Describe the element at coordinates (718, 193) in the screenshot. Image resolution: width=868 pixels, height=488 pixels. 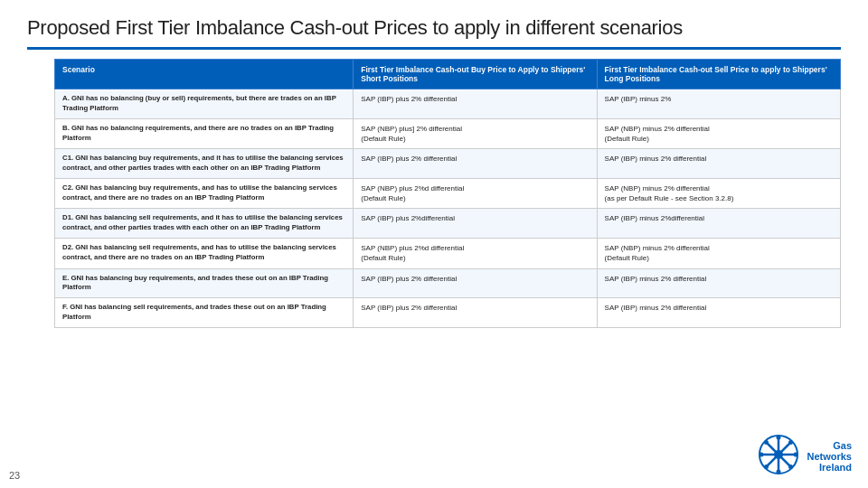
I see `sell-price-cell: SAP (NBP) minus 2% differential (as per …` at that location.